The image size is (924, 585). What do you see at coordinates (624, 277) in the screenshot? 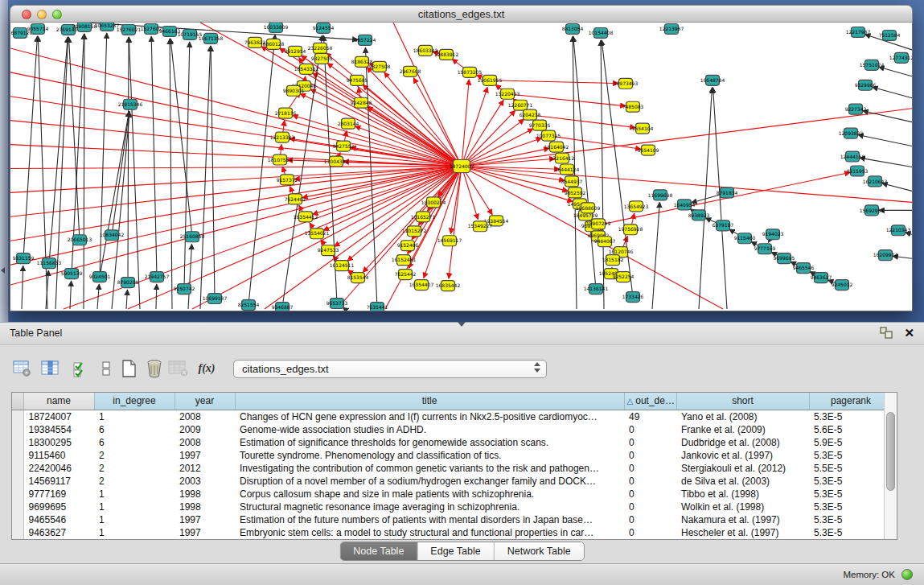
I see `node-label: 9252254` at bounding box center [624, 277].